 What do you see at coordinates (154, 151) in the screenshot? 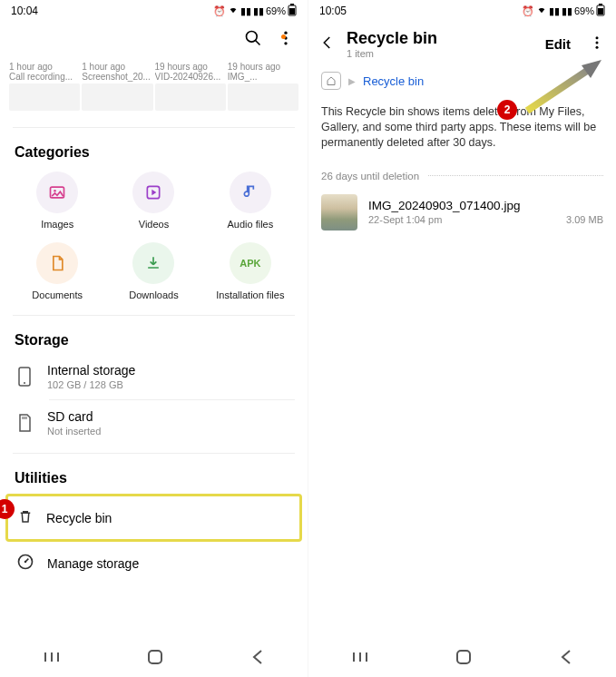
I see `categories-heading: Categories` at bounding box center [154, 151].